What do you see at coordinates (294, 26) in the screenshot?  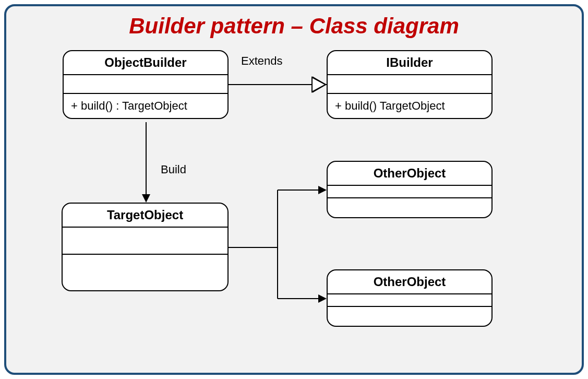 I see `diagram-title: Builder pattern – Class diagram` at bounding box center [294, 26].